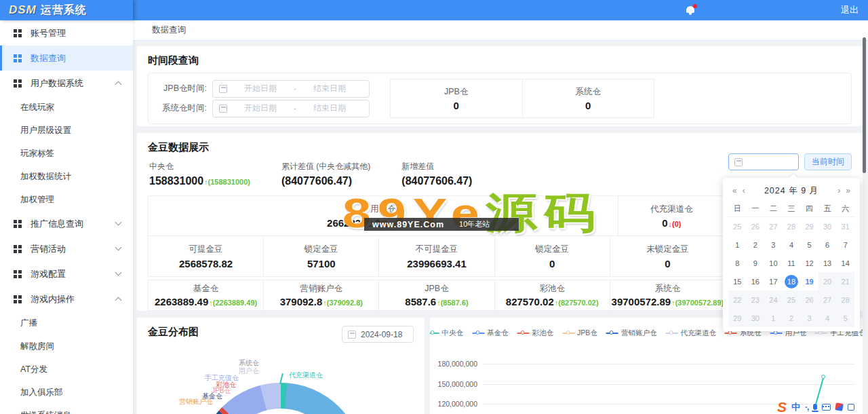 The width and height of the screenshot is (868, 414). What do you see at coordinates (690, 333) in the screenshot?
I see `legend-item-代充渠道仓: 代充渠道仓` at bounding box center [690, 333].